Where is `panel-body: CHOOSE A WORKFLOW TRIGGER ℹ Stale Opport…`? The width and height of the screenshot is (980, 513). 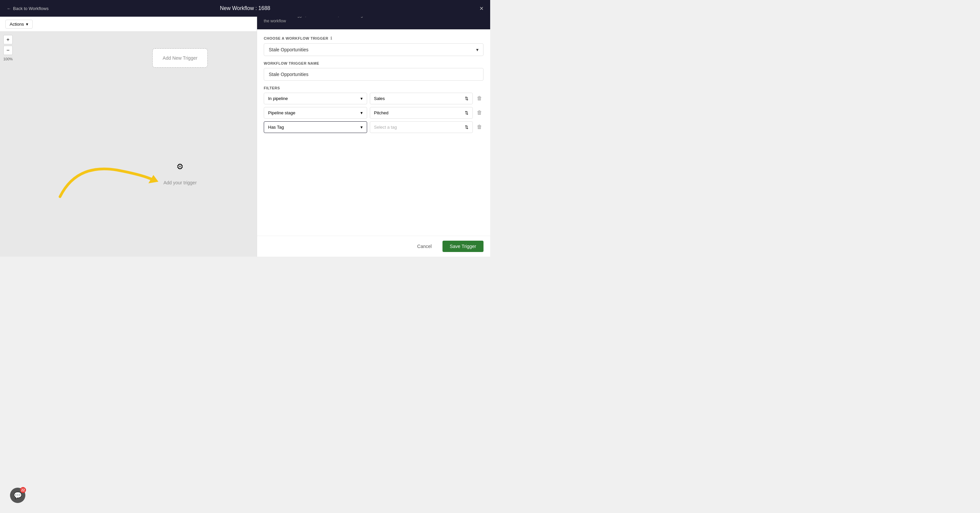 panel-body: CHOOSE A WORKFLOW TRIGGER ℹ Stale Opport… is located at coordinates (374, 132).